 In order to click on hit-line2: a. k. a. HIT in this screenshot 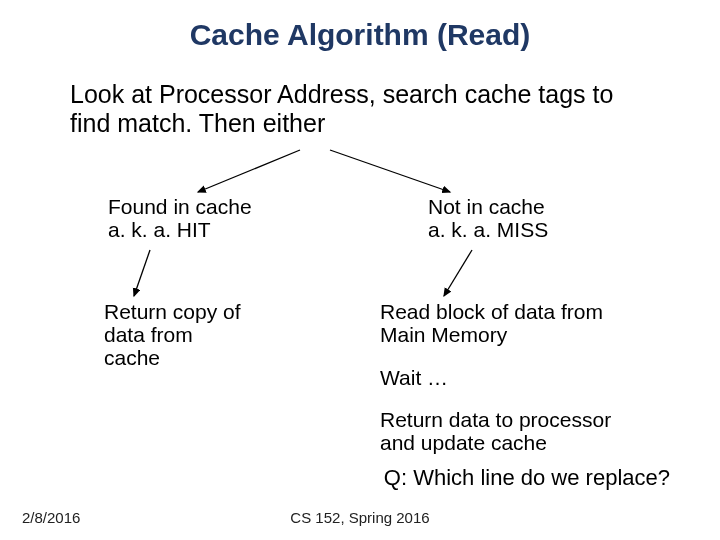, I will do `click(160, 230)`.